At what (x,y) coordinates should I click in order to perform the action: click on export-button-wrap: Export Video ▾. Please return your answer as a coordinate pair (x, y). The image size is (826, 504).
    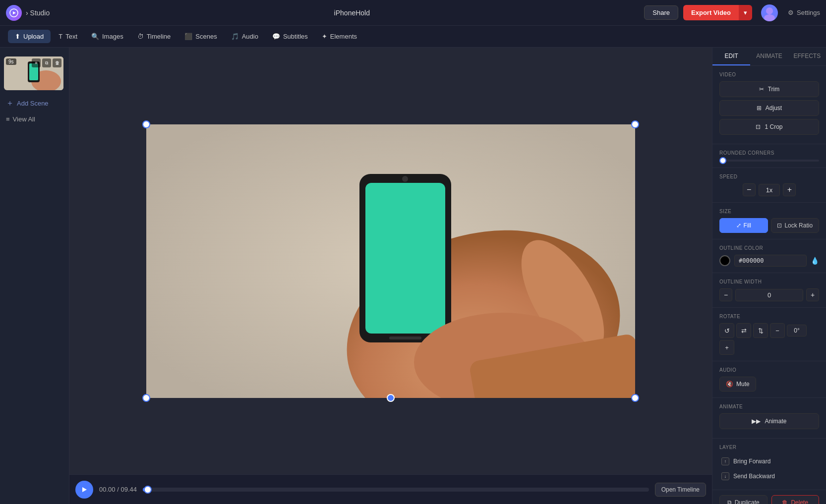
    Looking at the image, I should click on (718, 13).